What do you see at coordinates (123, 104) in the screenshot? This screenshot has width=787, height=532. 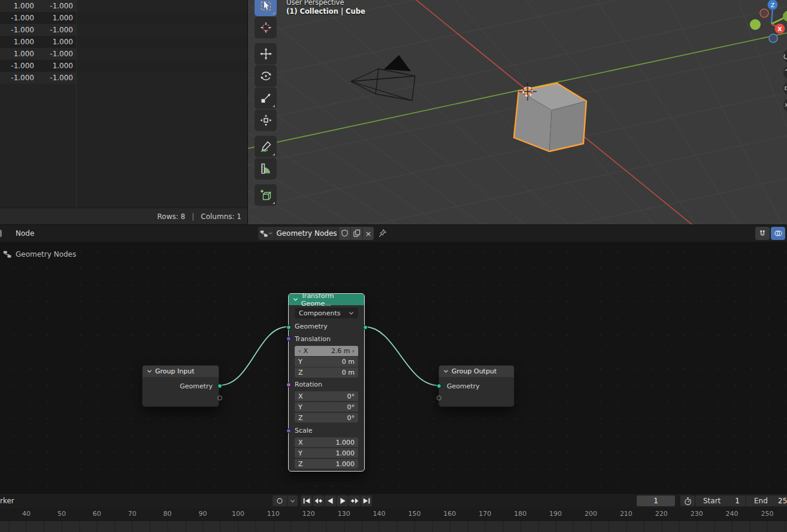 I see `spreadsheet-rows: 1.000-1.000-1.0001.000-1.000-1.0001.0001…` at bounding box center [123, 104].